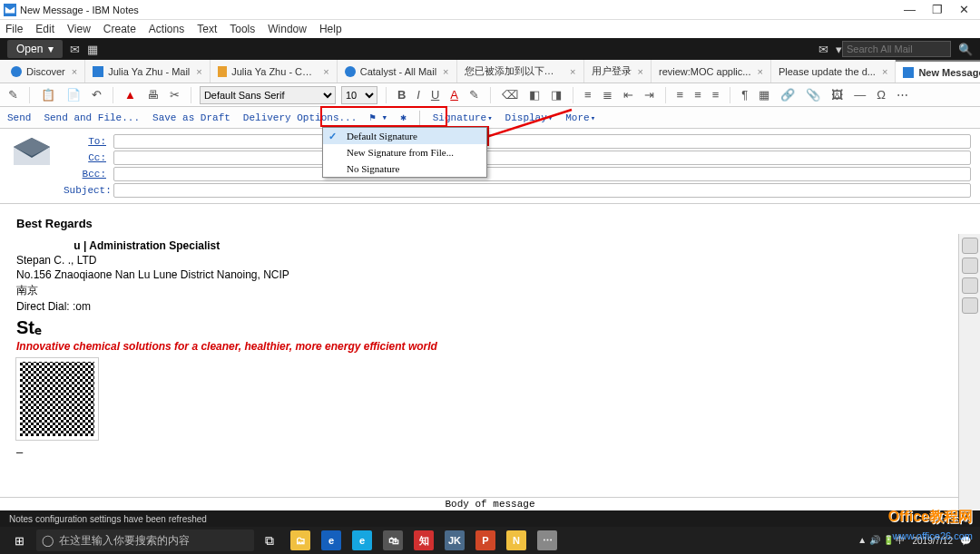  I want to click on powerpoint-icon: P, so click(485, 540).